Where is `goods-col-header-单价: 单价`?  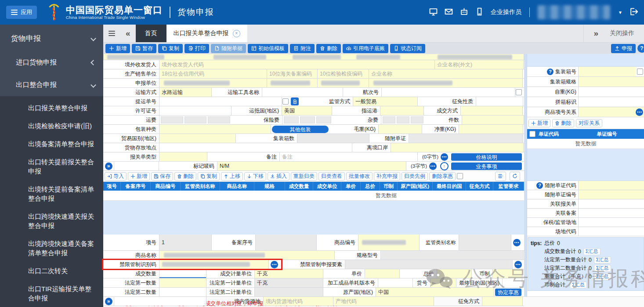
goods-col-header-单价: 单价 is located at coordinates (351, 186).